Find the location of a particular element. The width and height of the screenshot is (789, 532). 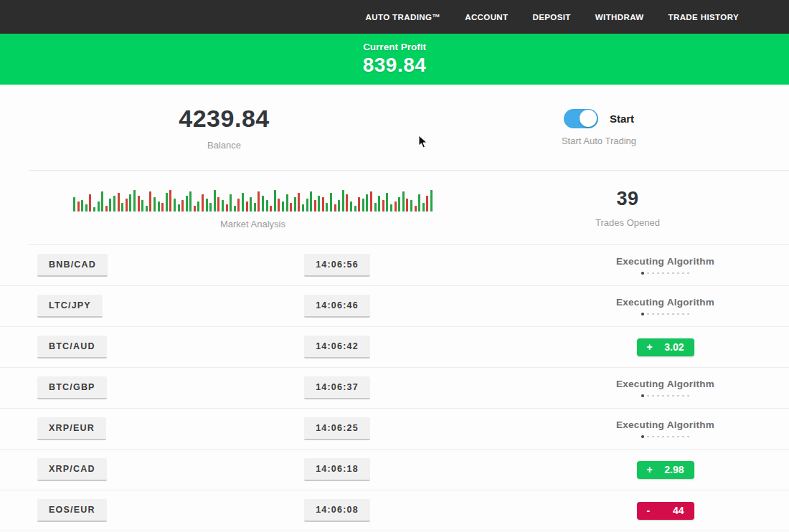

trade-status-cell: +3.02 is located at coordinates (649, 347).